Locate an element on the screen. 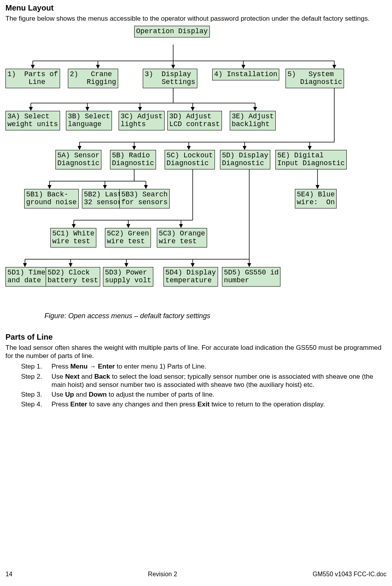 The image size is (392, 586). heading-menu-layout: Menu Layout is located at coordinates (196, 8).